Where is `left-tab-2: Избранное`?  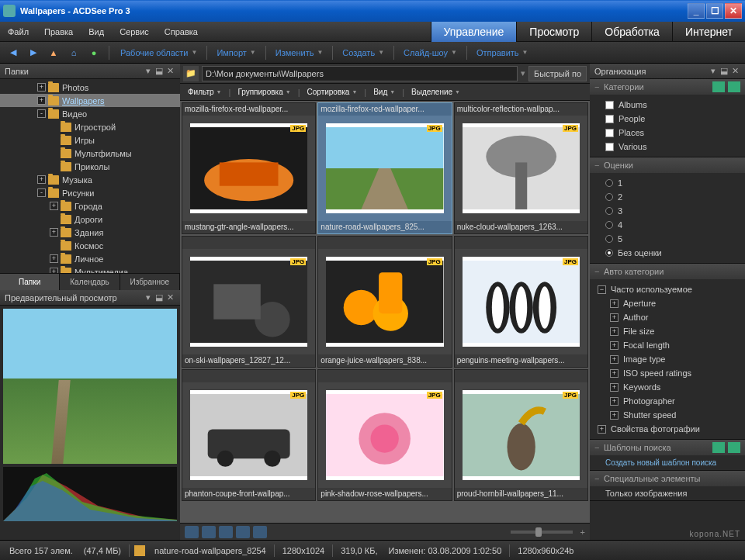 left-tab-2: Избранное is located at coordinates (151, 282).